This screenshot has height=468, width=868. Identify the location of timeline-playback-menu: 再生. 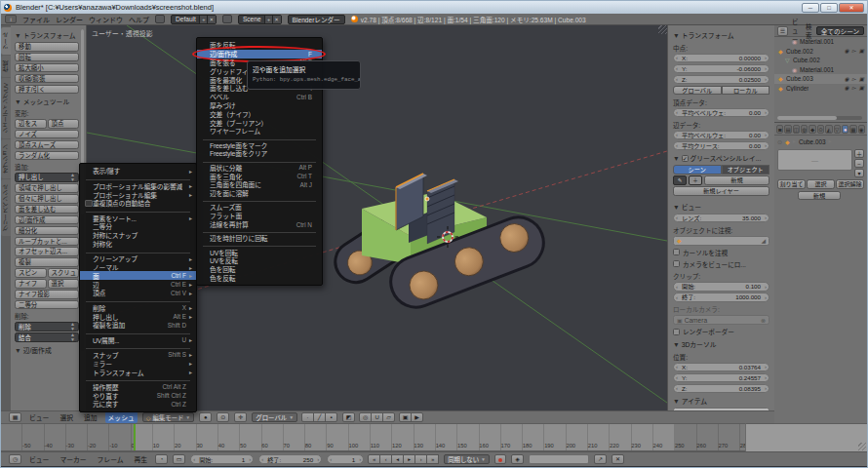
(141, 459).